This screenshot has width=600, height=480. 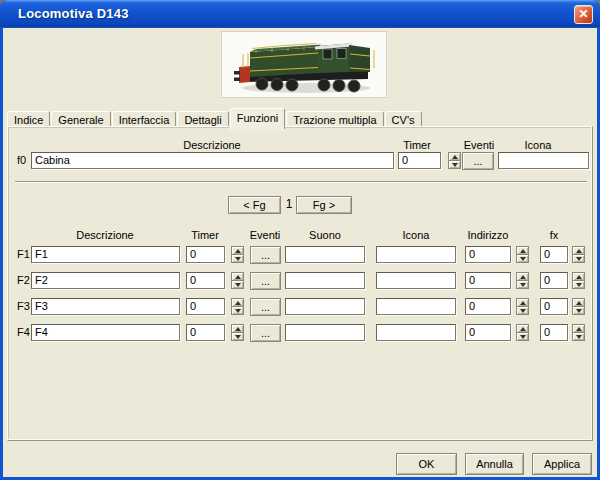 What do you see at coordinates (488, 235) in the screenshot?
I see `col-indirizzo-header: Indirizzo` at bounding box center [488, 235].